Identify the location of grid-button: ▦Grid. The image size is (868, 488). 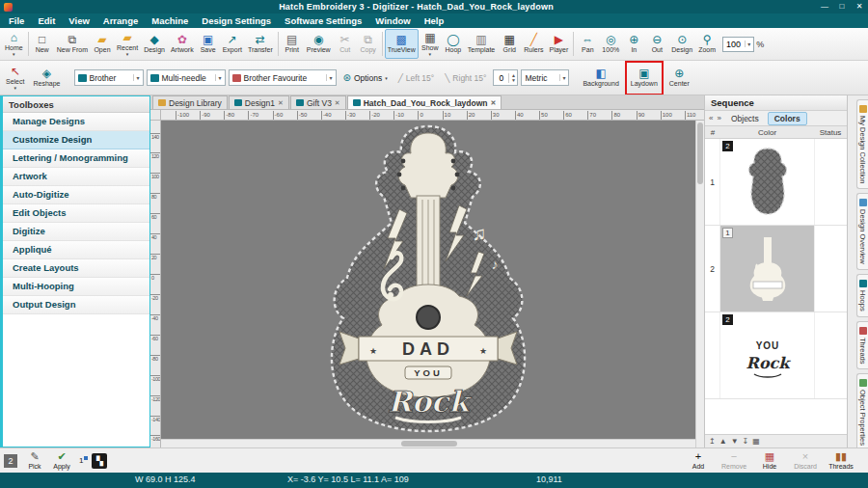
(509, 44).